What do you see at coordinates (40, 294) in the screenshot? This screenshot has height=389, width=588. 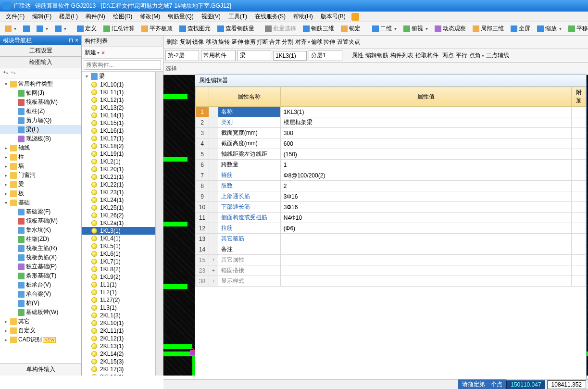 I see `tree-item: 承台梁(V)` at bounding box center [40, 294].